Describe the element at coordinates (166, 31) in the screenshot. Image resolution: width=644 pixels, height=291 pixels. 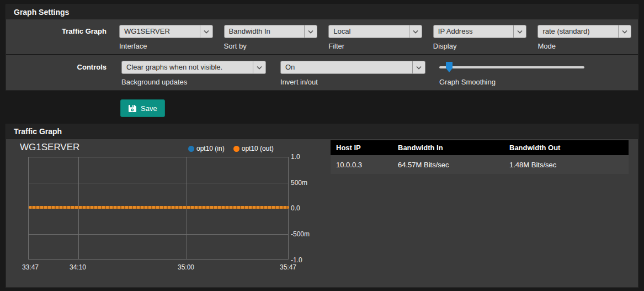
I see `interface-select: WG1SERVER` at that location.